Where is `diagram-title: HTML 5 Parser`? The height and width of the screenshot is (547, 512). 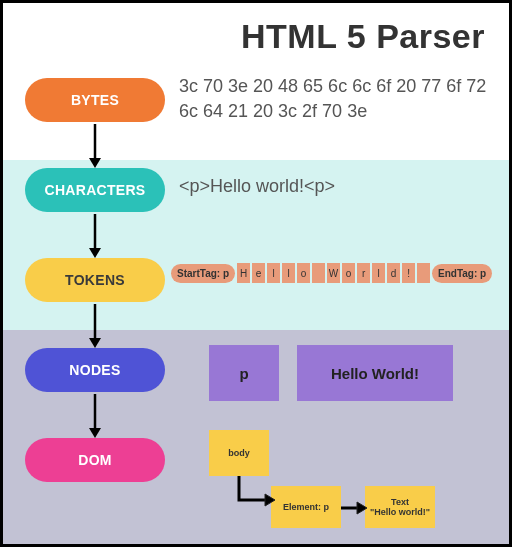 diagram-title: HTML 5 Parser is located at coordinates (256, 32).